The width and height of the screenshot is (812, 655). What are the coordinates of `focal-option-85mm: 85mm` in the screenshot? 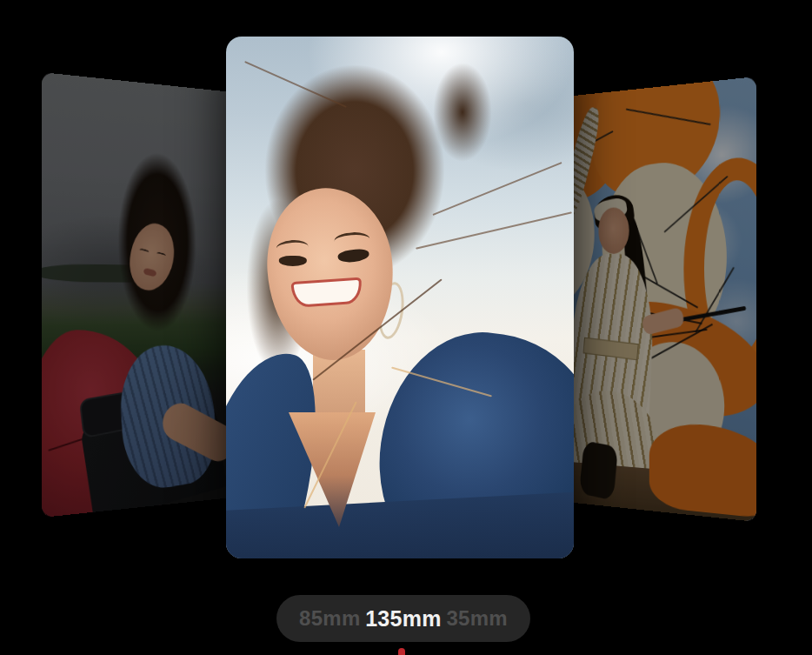 It's located at (330, 618).